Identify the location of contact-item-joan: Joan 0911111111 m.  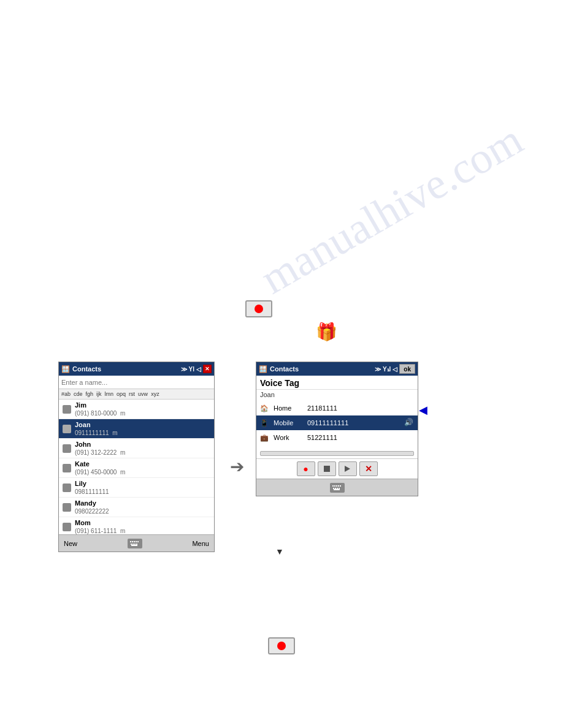
(136, 429).